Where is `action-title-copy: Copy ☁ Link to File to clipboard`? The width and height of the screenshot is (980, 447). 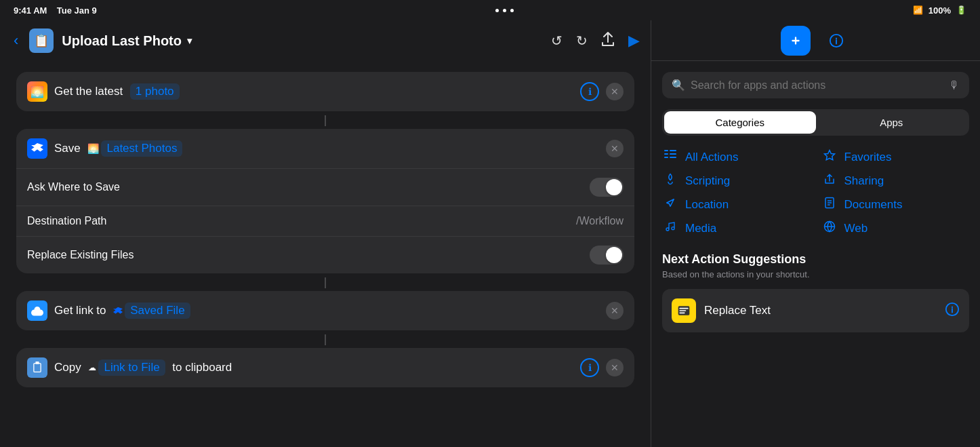 action-title-copy: Copy ☁ Link to File to clipboard is located at coordinates (314, 368).